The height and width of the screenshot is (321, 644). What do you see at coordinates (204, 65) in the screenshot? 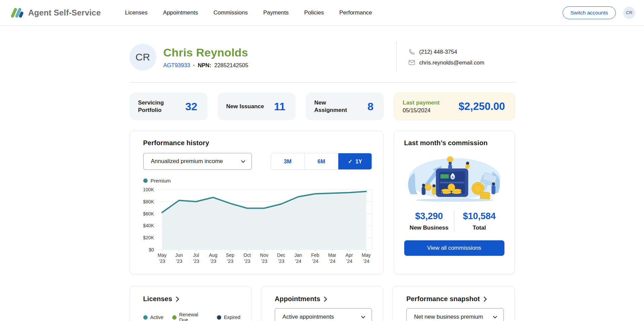
I see `npn-label: NPN:` at bounding box center [204, 65].